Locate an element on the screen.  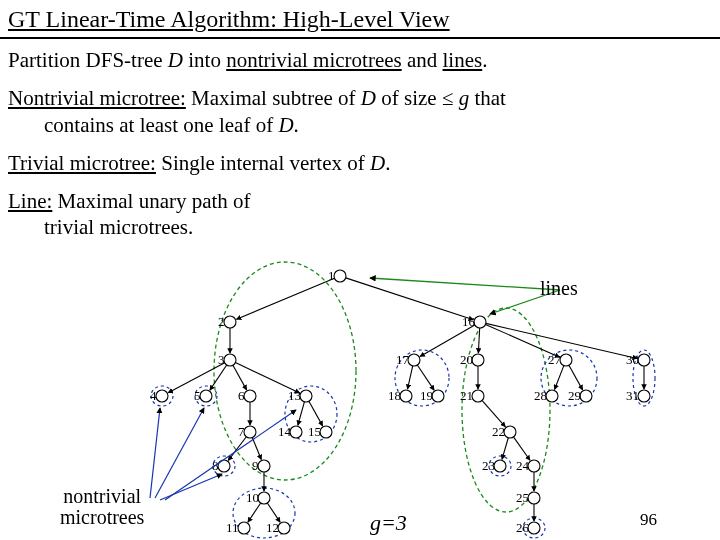
g-eq-text: g=3 is located at coordinates (388, 522).